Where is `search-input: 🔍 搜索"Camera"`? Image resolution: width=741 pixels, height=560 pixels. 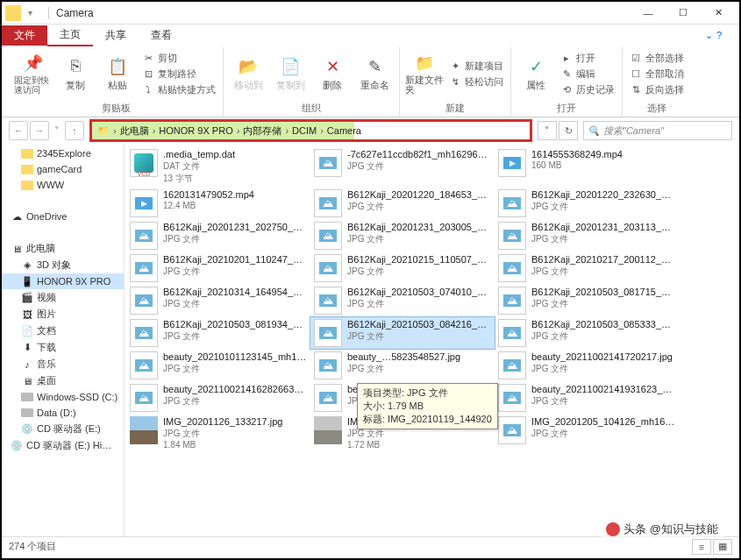
search-input: 🔍 搜索"Camera" is located at coordinates (658, 131).